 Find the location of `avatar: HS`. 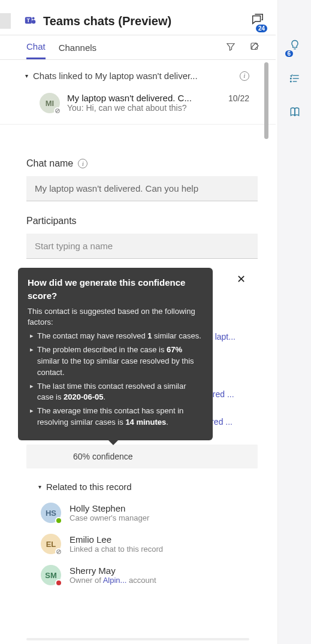

avatar: HS is located at coordinates (51, 513).